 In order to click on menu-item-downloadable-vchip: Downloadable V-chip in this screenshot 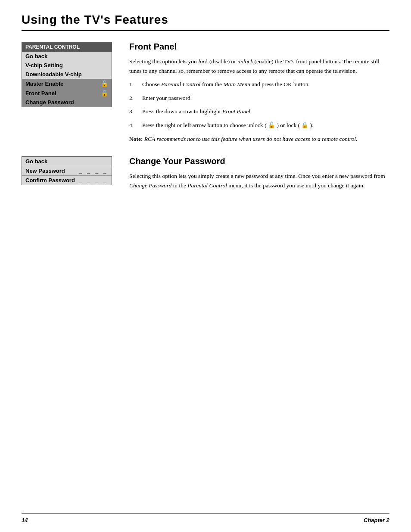, I will do `click(67, 74)`.